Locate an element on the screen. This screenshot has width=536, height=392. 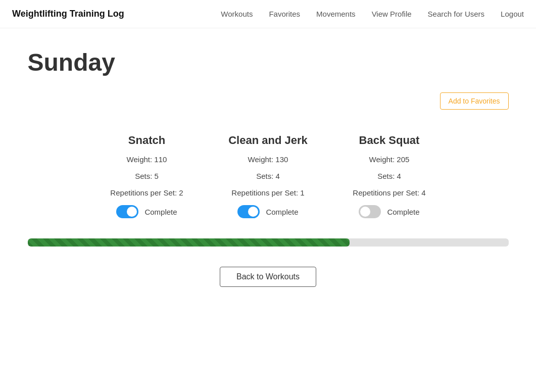
exercise-weight-clean-jerk: Weight: 130 is located at coordinates (268, 160).